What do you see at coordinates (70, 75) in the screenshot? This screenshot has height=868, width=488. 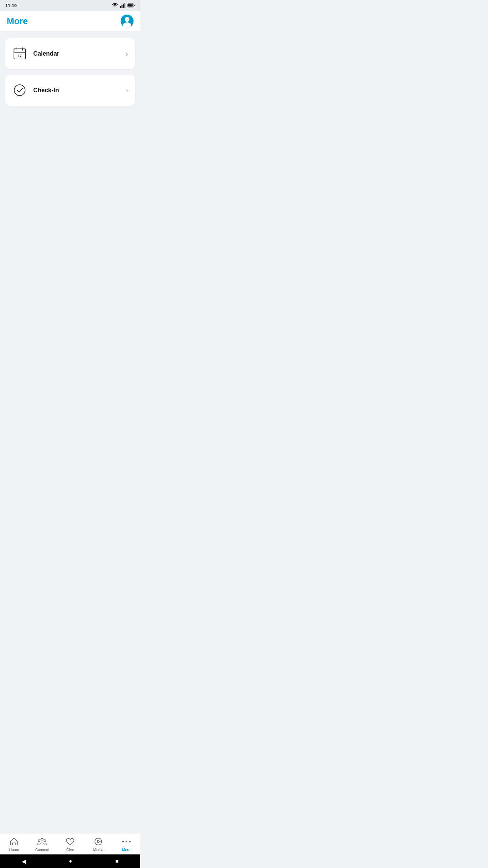 I see `main-content: 17 Calendar › Check-In ›` at bounding box center [70, 75].